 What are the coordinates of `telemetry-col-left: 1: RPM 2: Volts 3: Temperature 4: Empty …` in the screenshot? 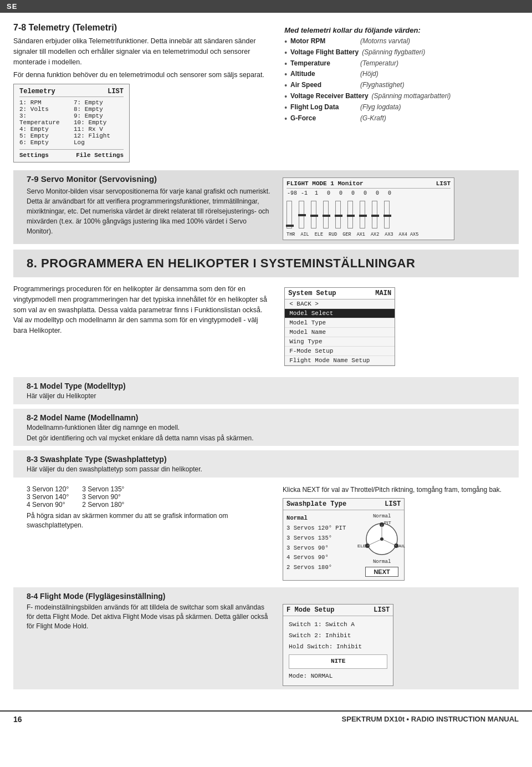 It's located at (44, 123).